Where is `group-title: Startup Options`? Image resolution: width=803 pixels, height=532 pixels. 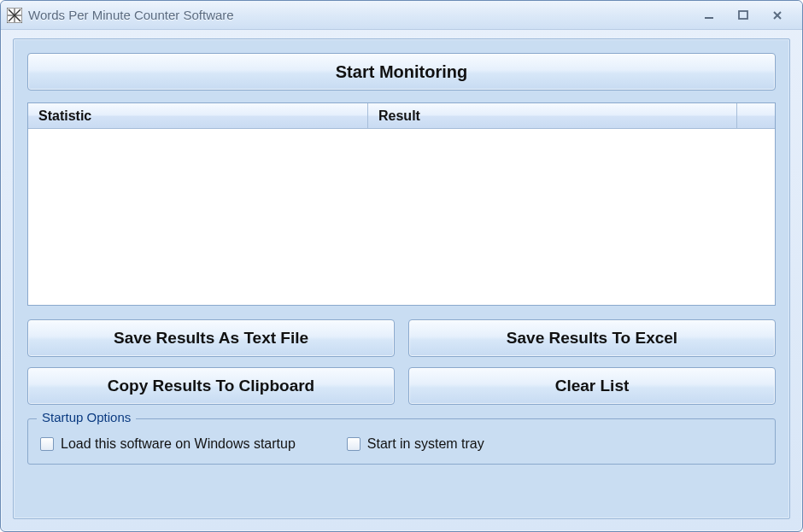
group-title: Startup Options is located at coordinates (86, 417).